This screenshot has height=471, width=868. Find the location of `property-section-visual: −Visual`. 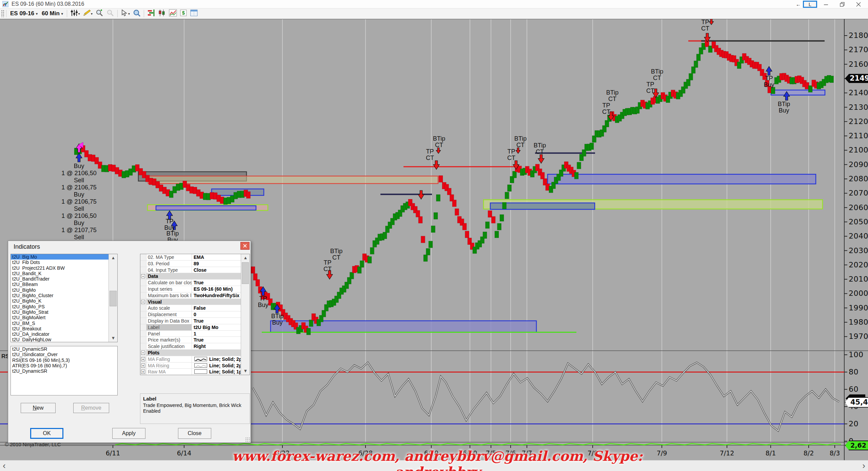

property-section-visual: −Visual is located at coordinates (191, 302).